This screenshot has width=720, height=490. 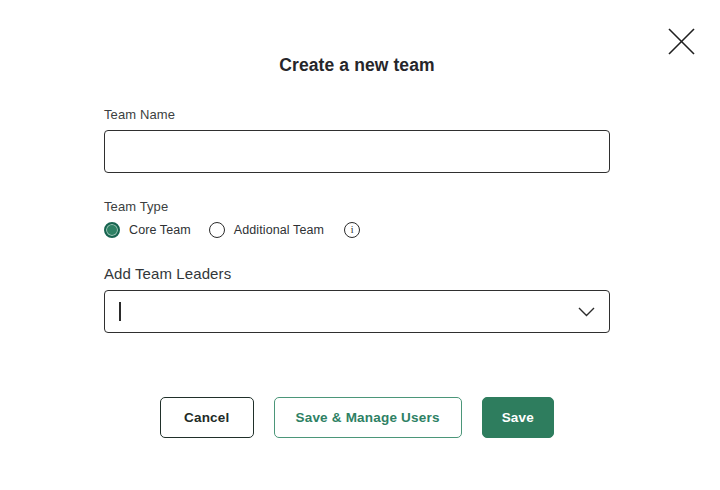 I want to click on save-button: Save, so click(x=518, y=418).